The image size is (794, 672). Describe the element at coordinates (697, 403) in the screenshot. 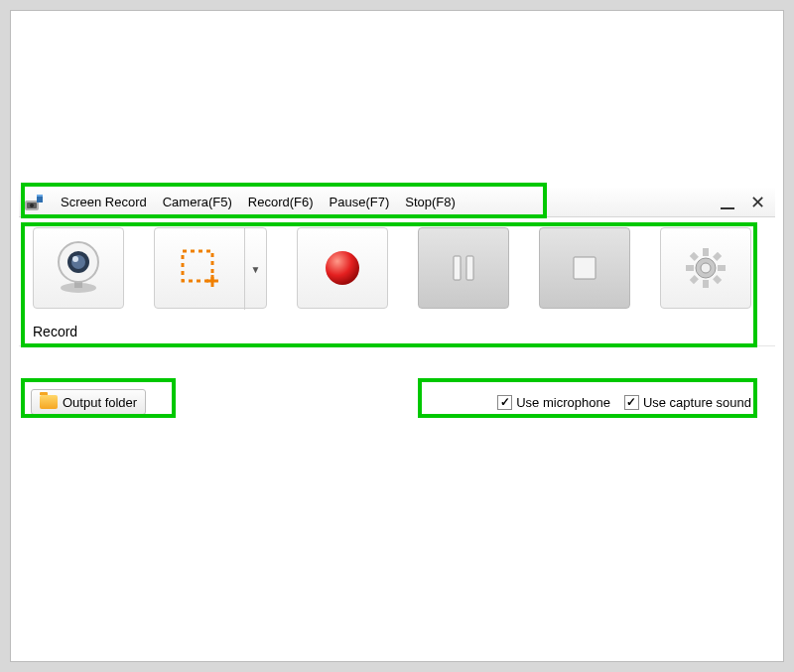

I see `use-capture-sound-label: Use capture sound` at that location.